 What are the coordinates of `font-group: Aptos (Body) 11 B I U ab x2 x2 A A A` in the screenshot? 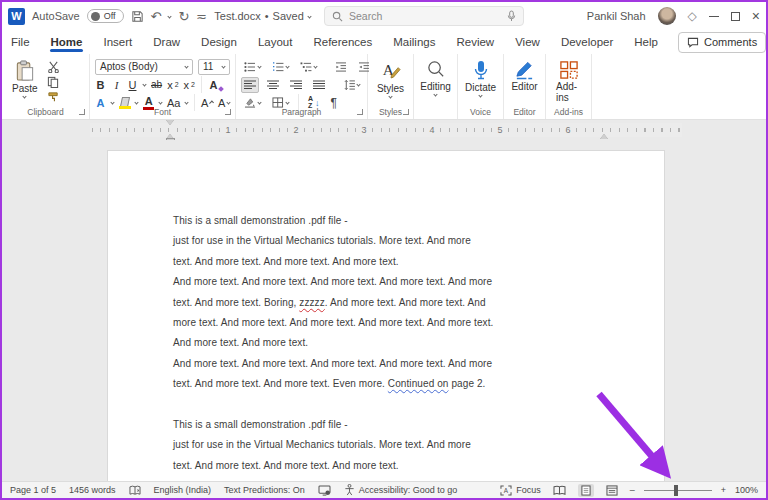 It's located at (163, 86).